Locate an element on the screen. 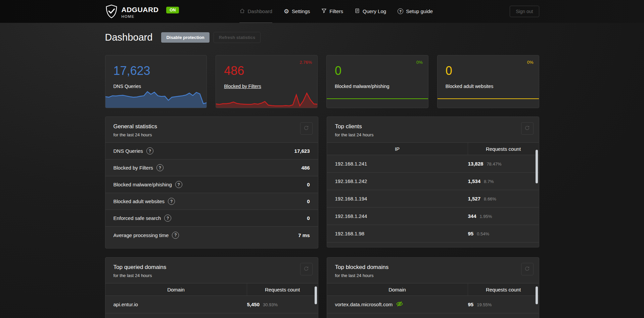  blocked-adult-card: 0% 0 Blocked adult websites is located at coordinates (488, 82).